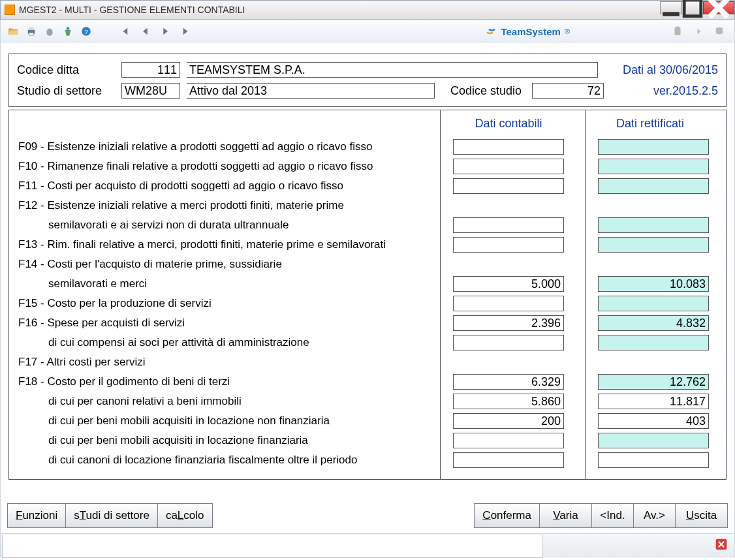 The width and height of the screenshot is (735, 560). Describe the element at coordinates (372, 323) in the screenshot. I see `data-row: F16 - Spese per acquisti di servizi2.396…` at that location.